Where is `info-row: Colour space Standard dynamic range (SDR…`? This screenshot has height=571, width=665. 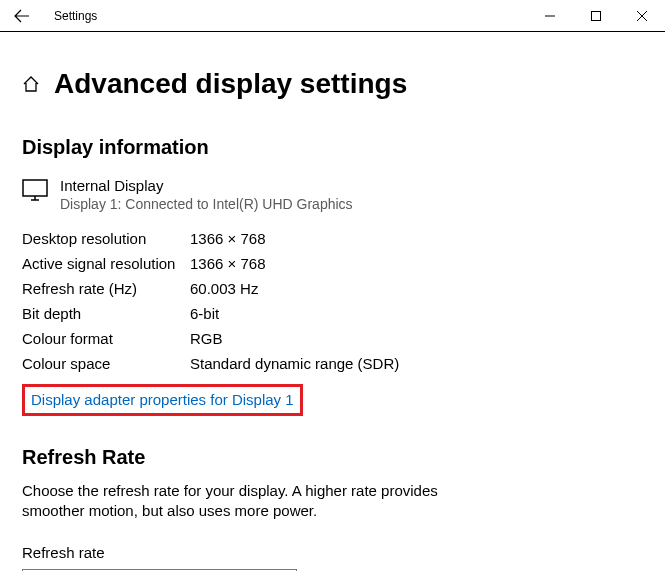
info-row: Colour space Standard dynamic range (SDR… is located at coordinates (332, 364).